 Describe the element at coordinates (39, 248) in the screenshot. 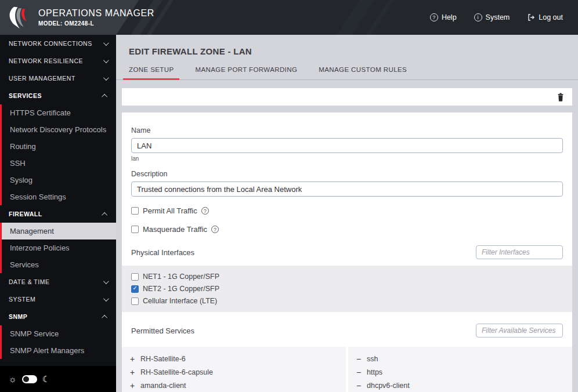

I see `sidebar-item-label: Interzone Policies` at that location.